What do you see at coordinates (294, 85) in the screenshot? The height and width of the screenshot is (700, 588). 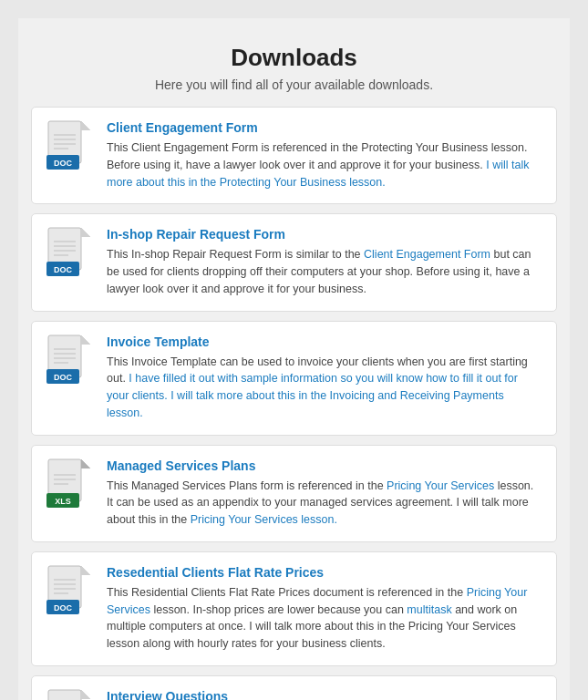 I see `page-subtitle: Here you will find all of your available…` at bounding box center [294, 85].